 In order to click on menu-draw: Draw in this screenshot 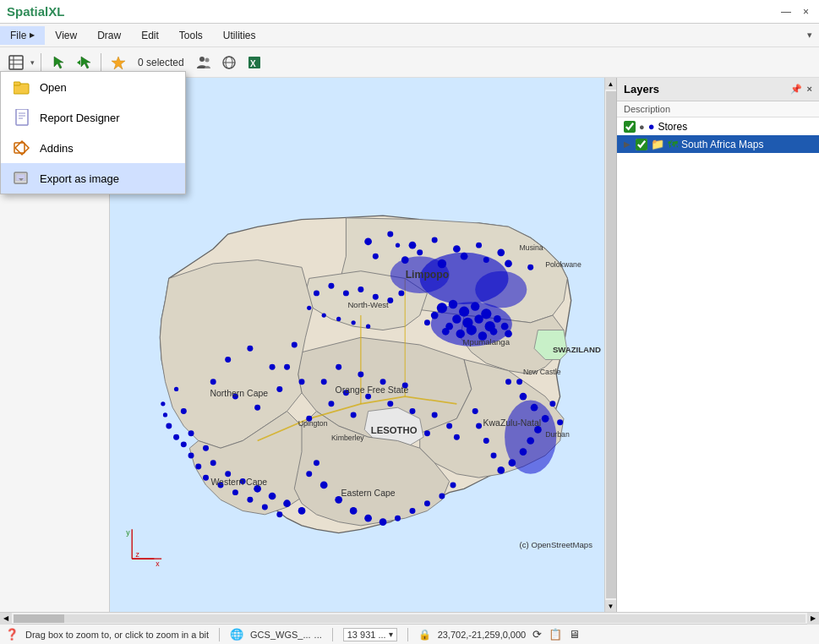, I will do `click(109, 35)`.